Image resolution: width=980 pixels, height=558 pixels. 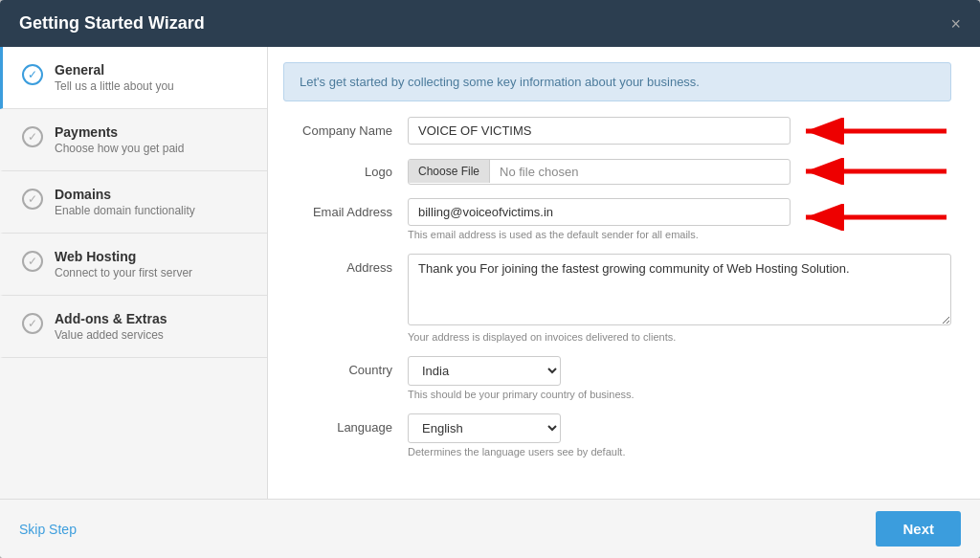 I want to click on company-name-label: Company Name, so click(x=345, y=127).